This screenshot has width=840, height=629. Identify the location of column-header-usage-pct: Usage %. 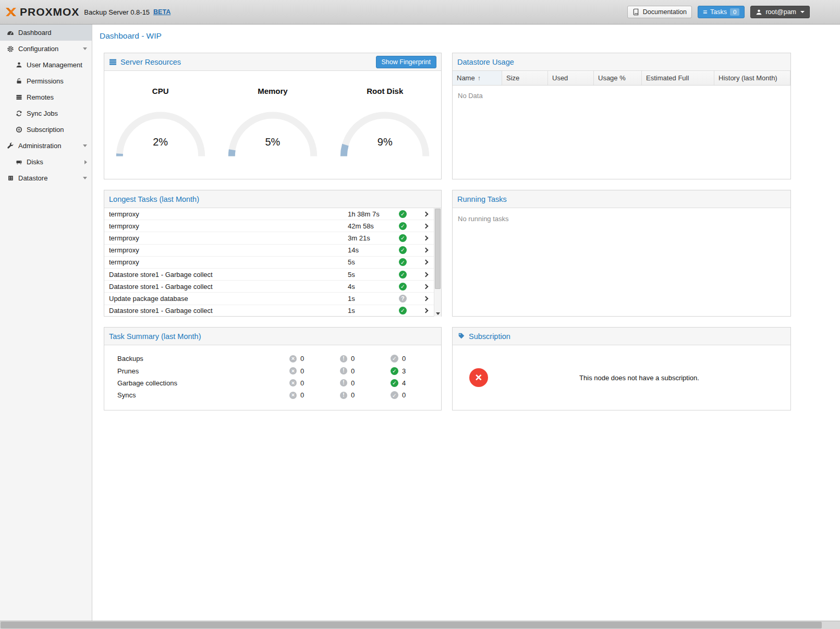
(618, 78).